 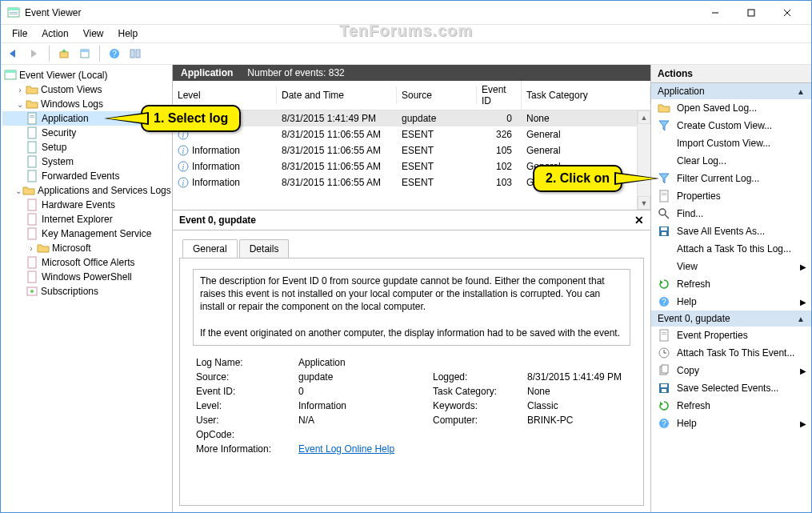 What do you see at coordinates (86, 263) in the screenshot?
I see `tree-office-alerts: Microsoft Office Alerts` at bounding box center [86, 263].